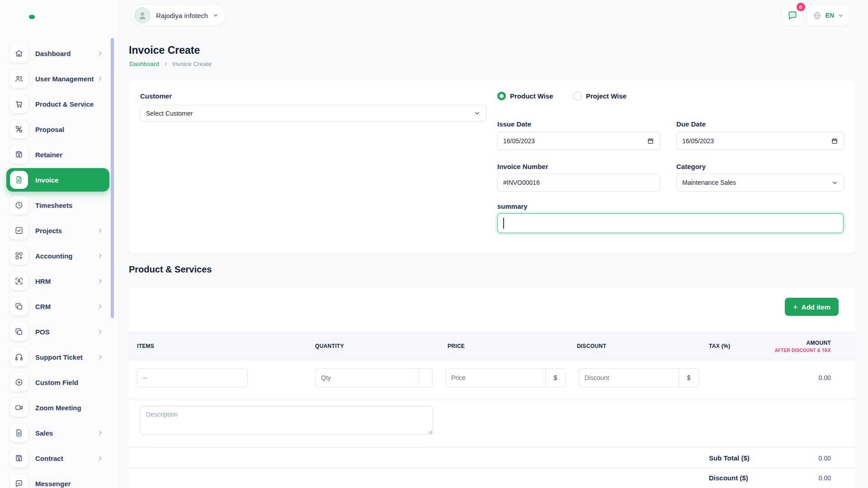 This screenshot has height=488, width=868. What do you see at coordinates (639, 378) in the screenshot?
I see `discount-input-group: $` at bounding box center [639, 378].